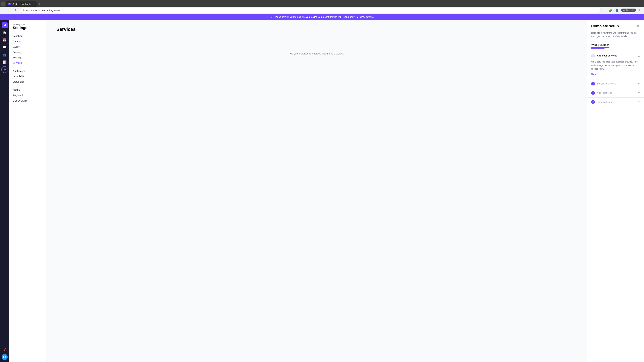 This screenshot has height=362, width=644. Describe the element at coordinates (617, 10) in the screenshot. I see `profile-button: 👤` at that location.